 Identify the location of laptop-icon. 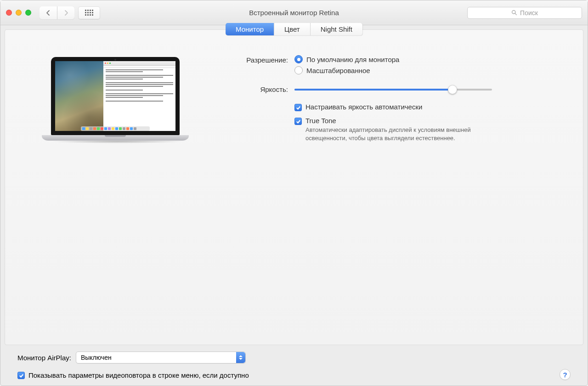
(115, 100).